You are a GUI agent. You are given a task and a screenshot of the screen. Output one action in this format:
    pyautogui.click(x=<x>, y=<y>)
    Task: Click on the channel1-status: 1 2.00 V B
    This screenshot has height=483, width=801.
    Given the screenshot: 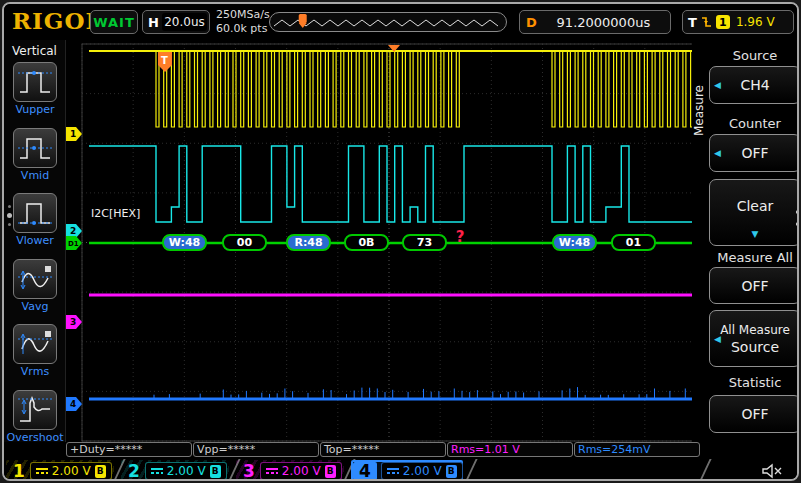 What is the action you would take?
    pyautogui.click(x=60, y=470)
    